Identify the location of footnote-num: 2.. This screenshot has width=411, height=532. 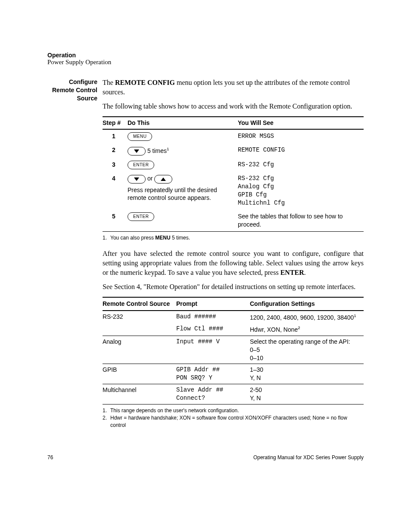
(106, 422).